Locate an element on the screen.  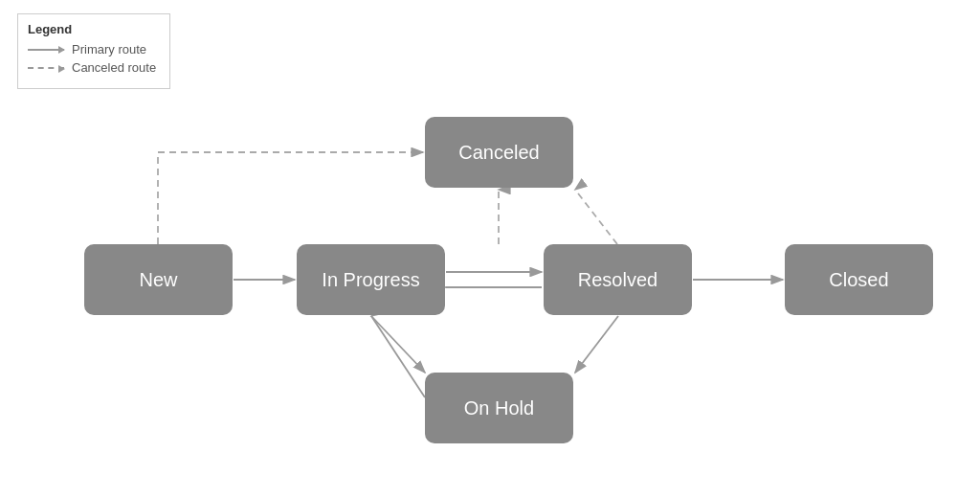
node-inprogress: In Progress is located at coordinates (371, 280).